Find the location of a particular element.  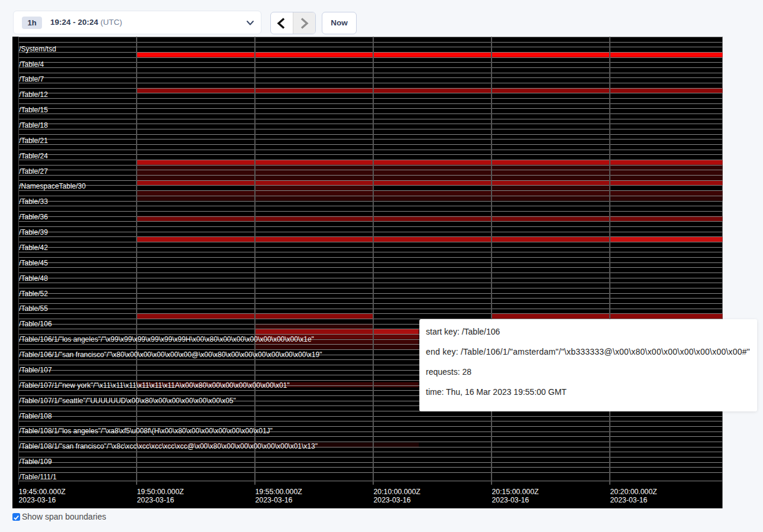

svg-text: 20:10:00.000Z is located at coordinates (397, 492).